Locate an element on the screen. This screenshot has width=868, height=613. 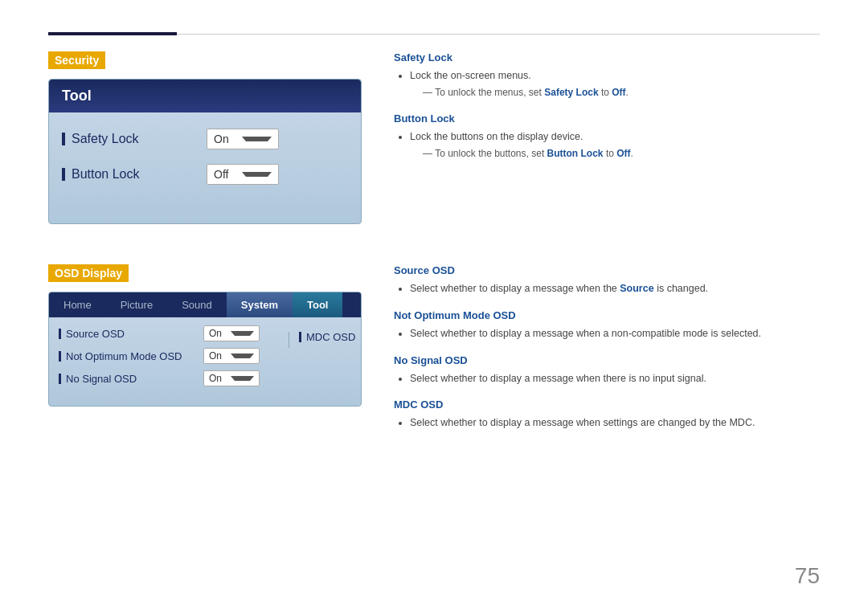
tab-tool: Tool is located at coordinates (317, 305).